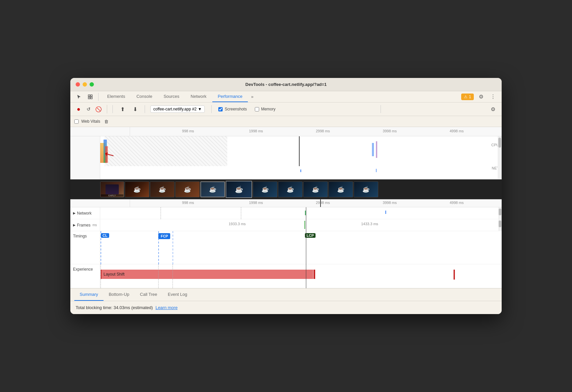 The width and height of the screenshot is (572, 392). I want to click on profile-name: coffee-cart.netlify.app #2, so click(175, 109).